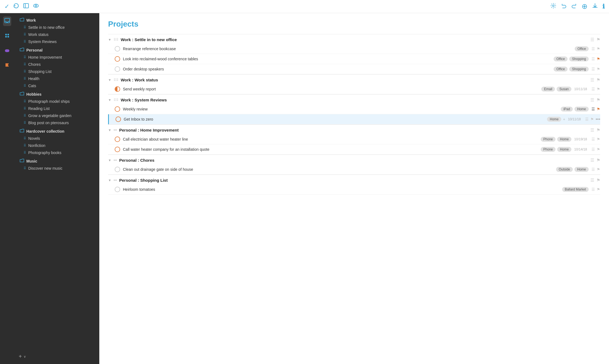  What do you see at coordinates (57, 64) in the screenshot?
I see `sidebar-item-chores: ⠿ Chores` at bounding box center [57, 64].